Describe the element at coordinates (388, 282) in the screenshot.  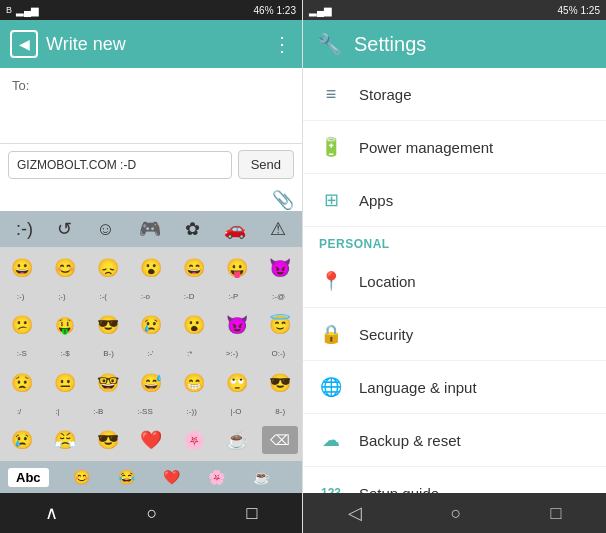
I see `location-label: Location` at that location.